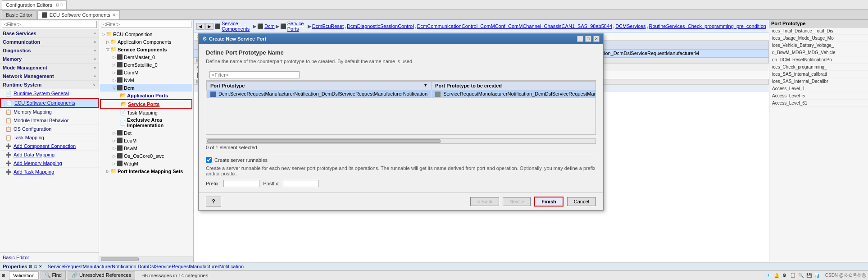  What do you see at coordinates (159, 123) in the screenshot?
I see `excl-area-label: Exclusive Area Implementation` at bounding box center [159, 123].